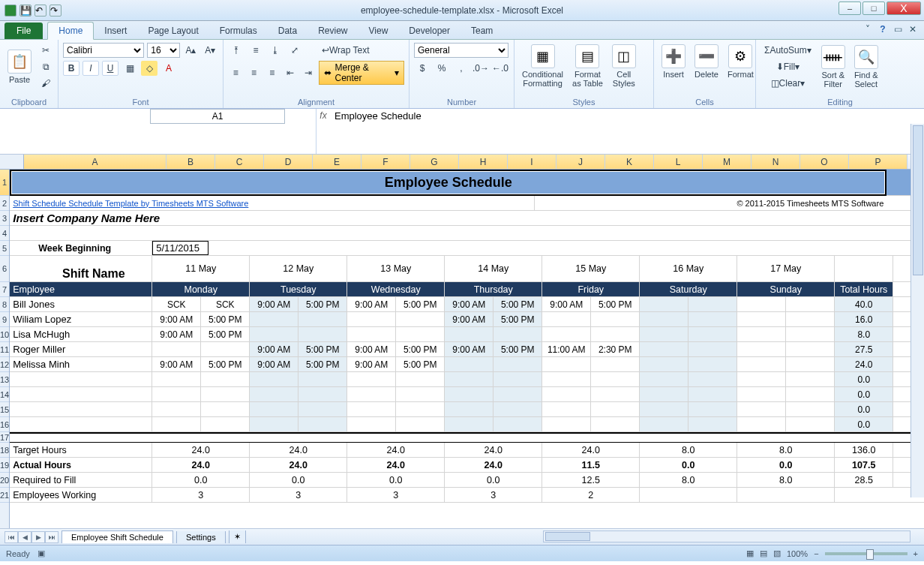 The height and width of the screenshot is (565, 924). Describe the element at coordinates (904, 8) in the screenshot. I see `close-button: X` at that location.